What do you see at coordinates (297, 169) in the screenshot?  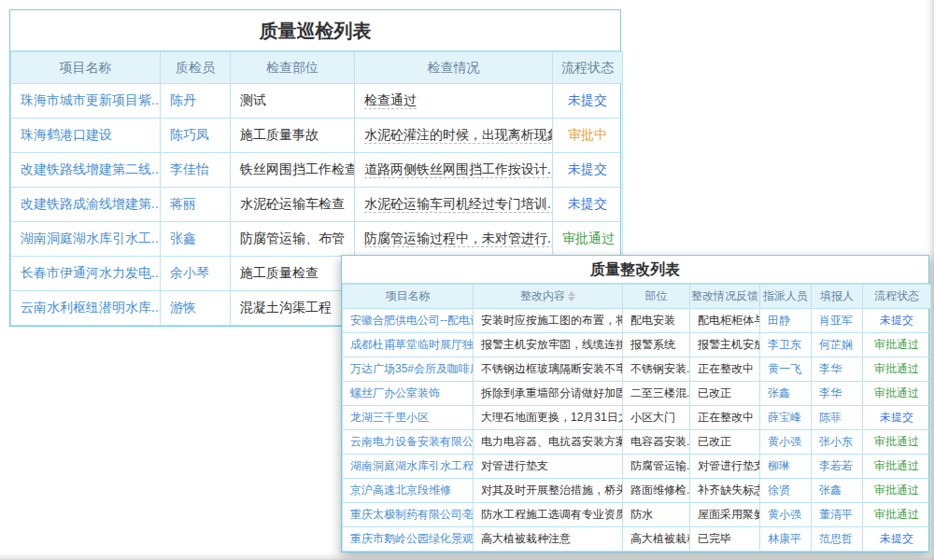 I see `inspect-part-text: 铁丝网围挡工作检查` at bounding box center [297, 169].